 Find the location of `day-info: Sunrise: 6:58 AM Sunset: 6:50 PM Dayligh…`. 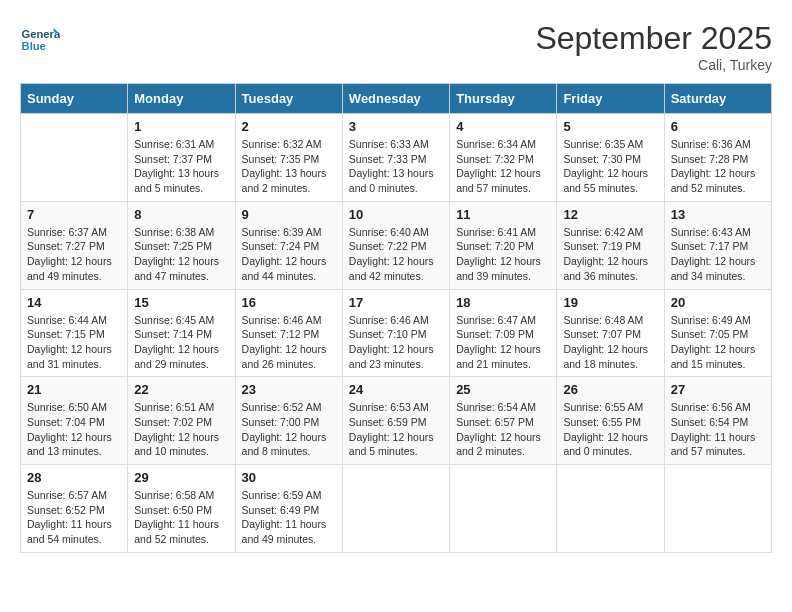

day-info: Sunrise: 6:58 AM Sunset: 6:50 PM Dayligh… is located at coordinates (181, 518).